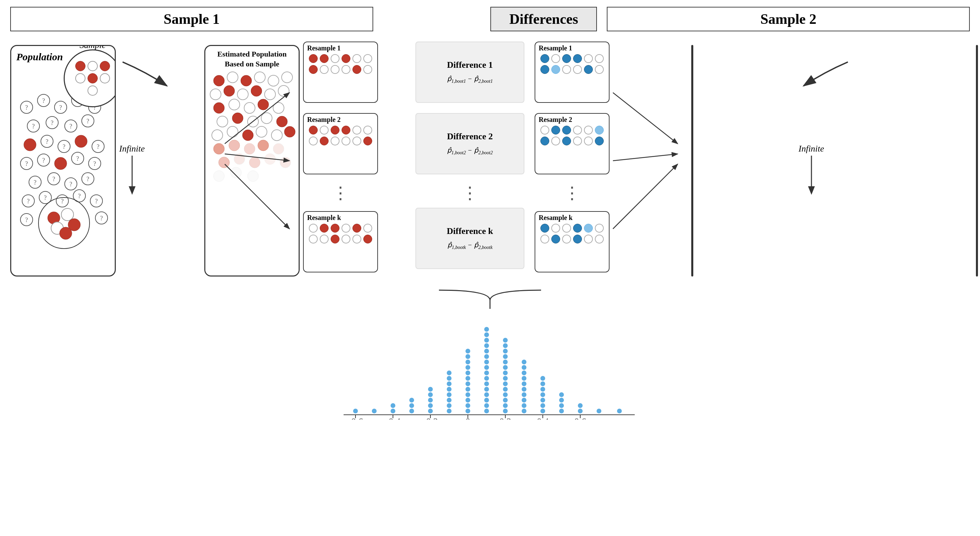 Image resolution: width=980 pixels, height=536 pixels. What do you see at coordinates (490, 299) in the screenshot?
I see `brace-svg` at bounding box center [490, 299].